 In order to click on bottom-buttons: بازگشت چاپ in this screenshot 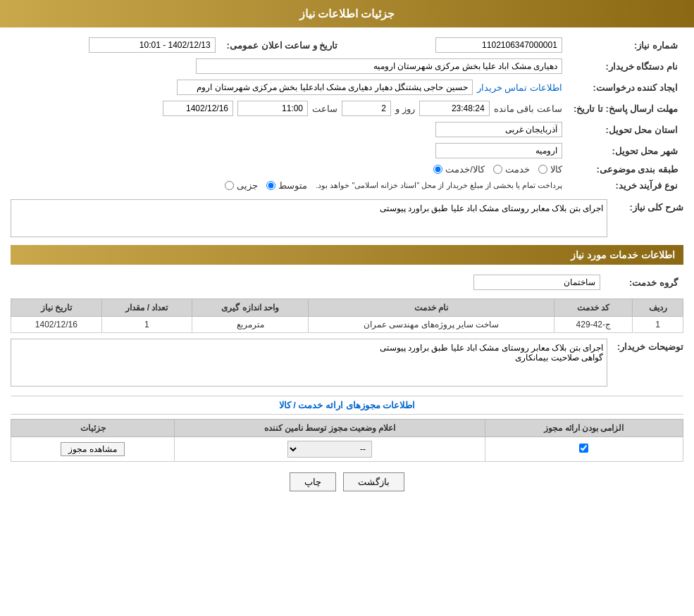, I will do `click(347, 482)`.